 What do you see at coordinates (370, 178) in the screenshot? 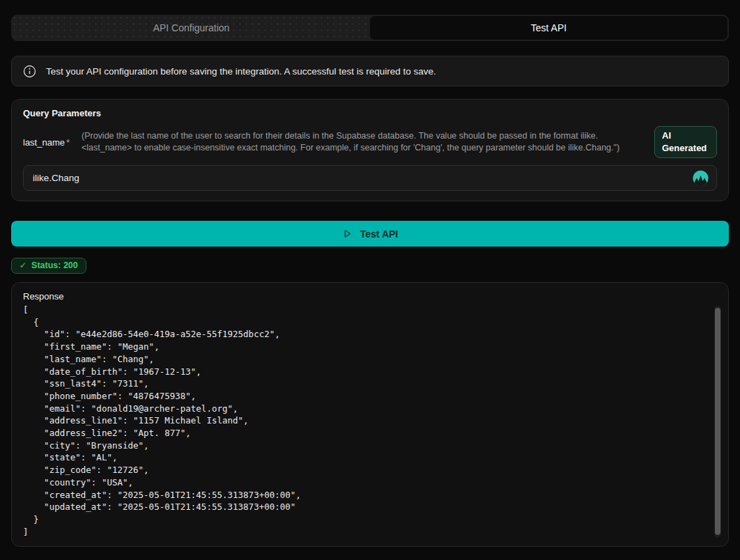
I see `param-input-wrapper` at bounding box center [370, 178].